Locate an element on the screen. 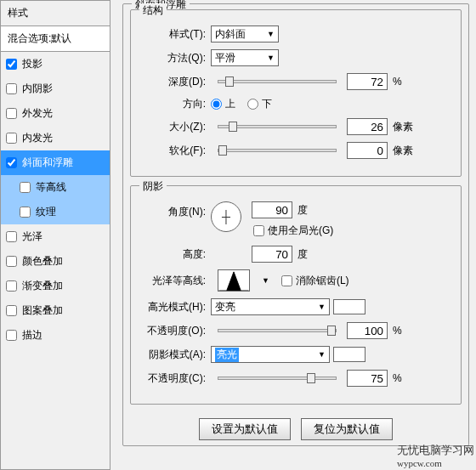  soften-label: 软化(F): is located at coordinates (176, 151).